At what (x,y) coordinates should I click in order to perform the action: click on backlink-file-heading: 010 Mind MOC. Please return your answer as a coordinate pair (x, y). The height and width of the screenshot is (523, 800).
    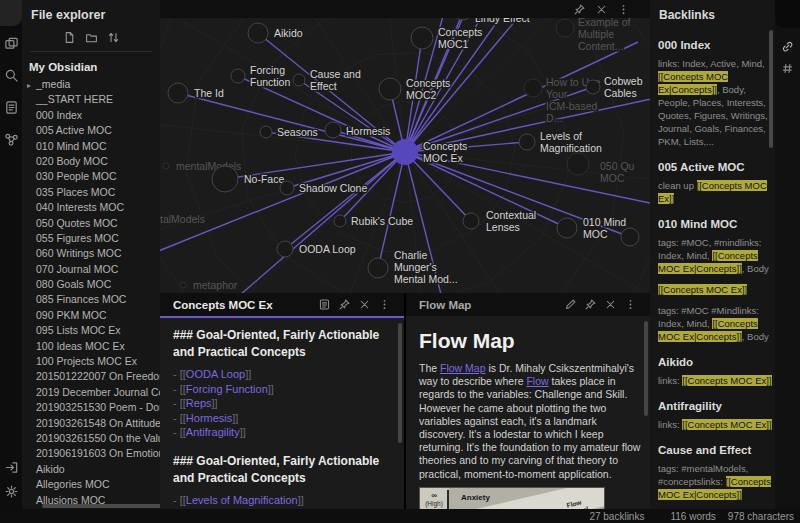
    Looking at the image, I should click on (718, 224).